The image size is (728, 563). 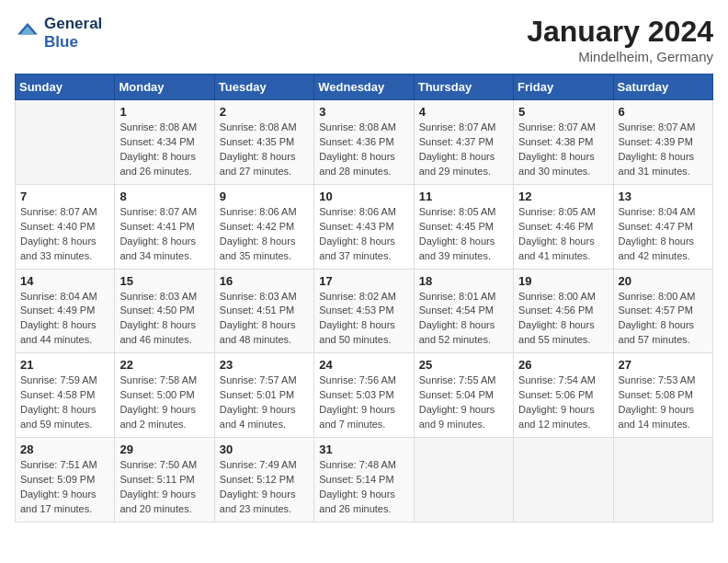 I want to click on day-number: 8, so click(x=164, y=197).